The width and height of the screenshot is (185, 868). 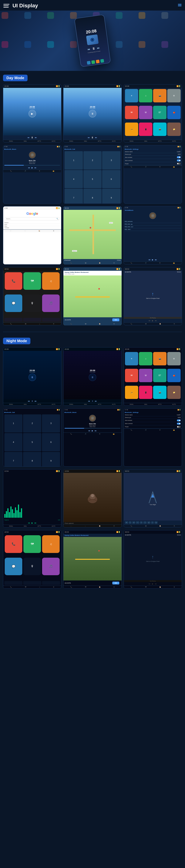 What do you see at coordinates (174, 359) in the screenshot?
I see `na-settings: ⚙` at bounding box center [174, 359].